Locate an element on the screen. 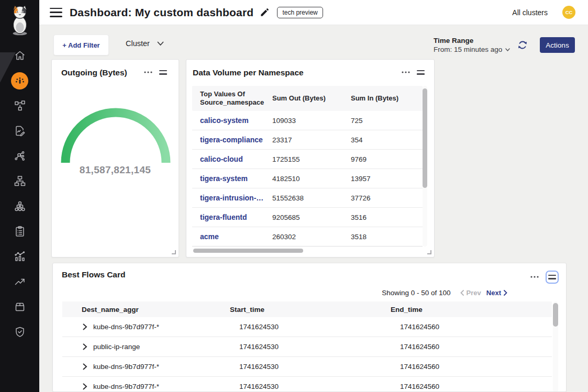  cluster-scope-selector: All clusters is located at coordinates (530, 13).